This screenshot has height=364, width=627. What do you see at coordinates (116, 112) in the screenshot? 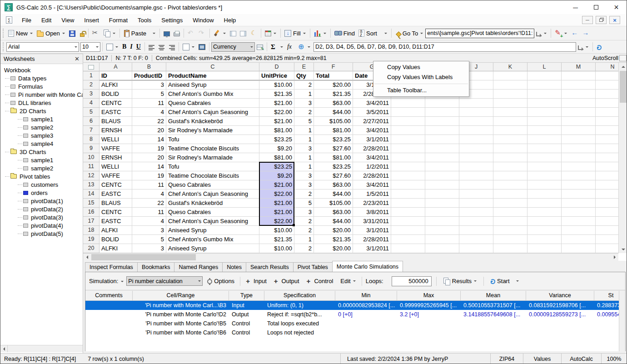
I see `grid-cell: EASTC` at bounding box center [116, 112].